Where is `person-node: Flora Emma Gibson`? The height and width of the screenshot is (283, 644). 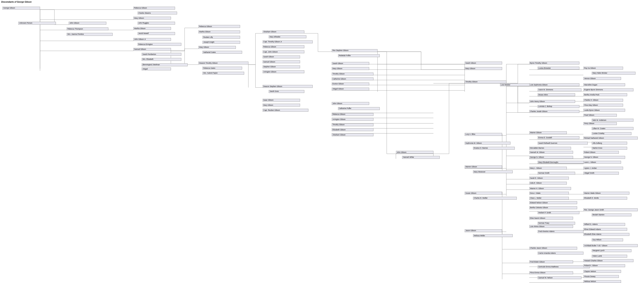
person-node: Flora Emma Gibson is located at coordinates (551, 273).